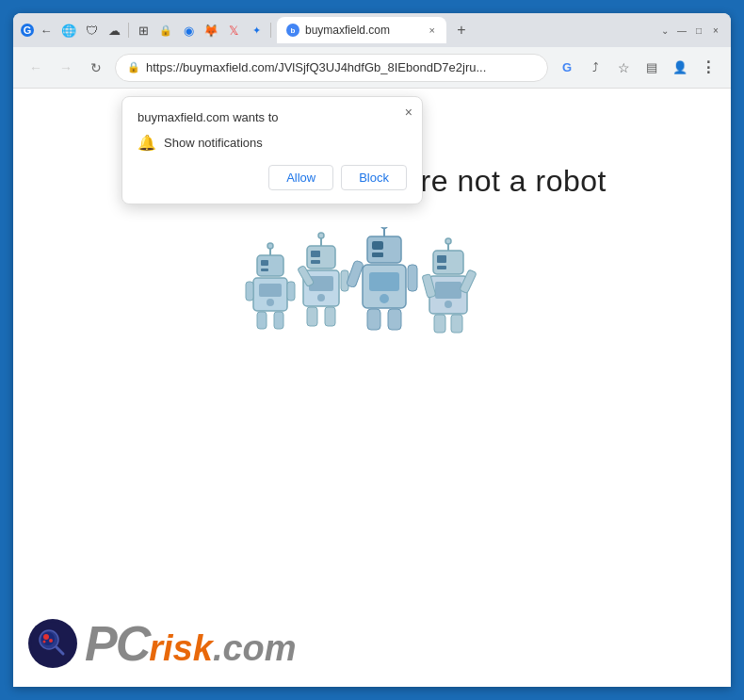 This screenshot has width=744, height=700. Describe the element at coordinates (301, 177) in the screenshot. I see `allow-button: Allow` at that location.